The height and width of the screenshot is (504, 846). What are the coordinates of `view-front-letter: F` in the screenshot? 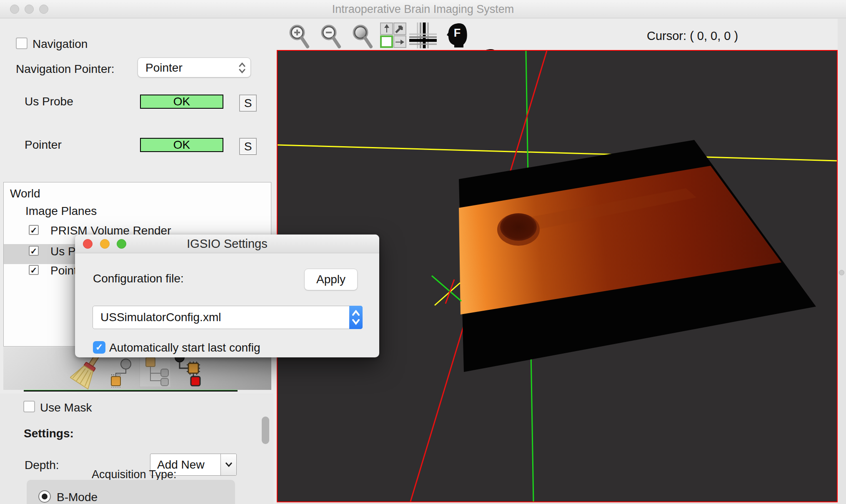 It's located at (457, 33).